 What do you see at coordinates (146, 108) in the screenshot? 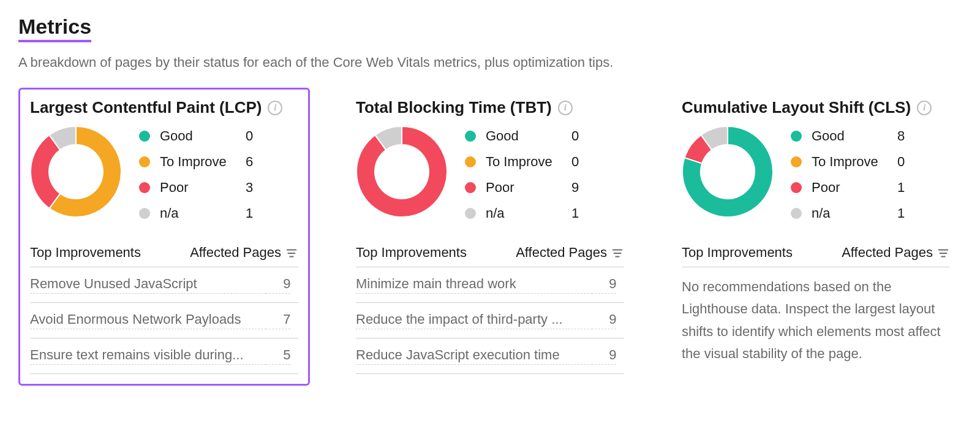
I see `metric-title-lcp: Largest Contentful Paint (LCP)` at bounding box center [146, 108].